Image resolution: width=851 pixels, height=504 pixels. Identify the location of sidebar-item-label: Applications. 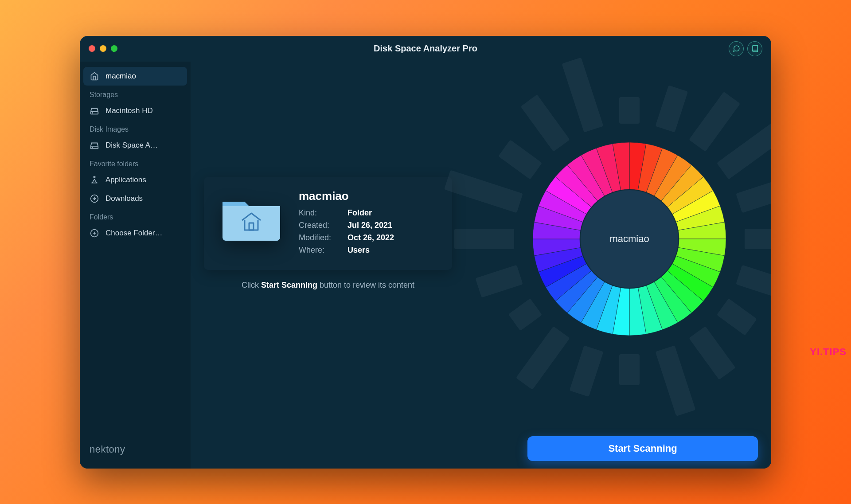
(126, 180).